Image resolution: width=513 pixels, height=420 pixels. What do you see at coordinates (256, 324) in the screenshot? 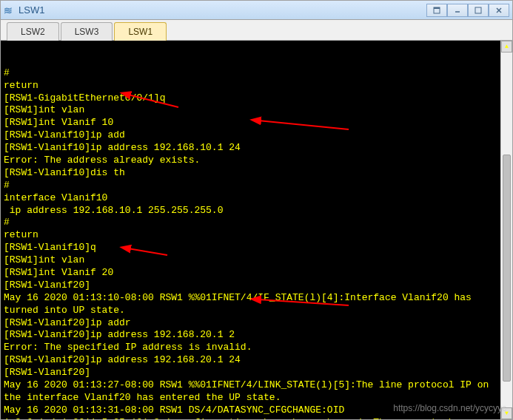
I see `terminal-line: [RSW1-Vlanif20]ip addr` at bounding box center [256, 324].